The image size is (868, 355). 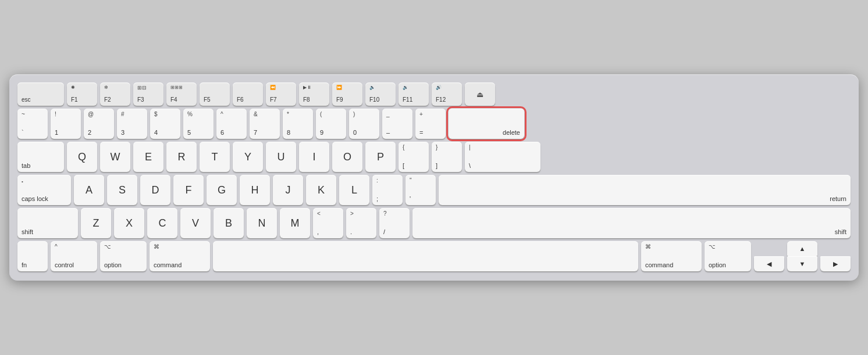 I want to click on key-option-right: ⌥ option, so click(x=728, y=256).